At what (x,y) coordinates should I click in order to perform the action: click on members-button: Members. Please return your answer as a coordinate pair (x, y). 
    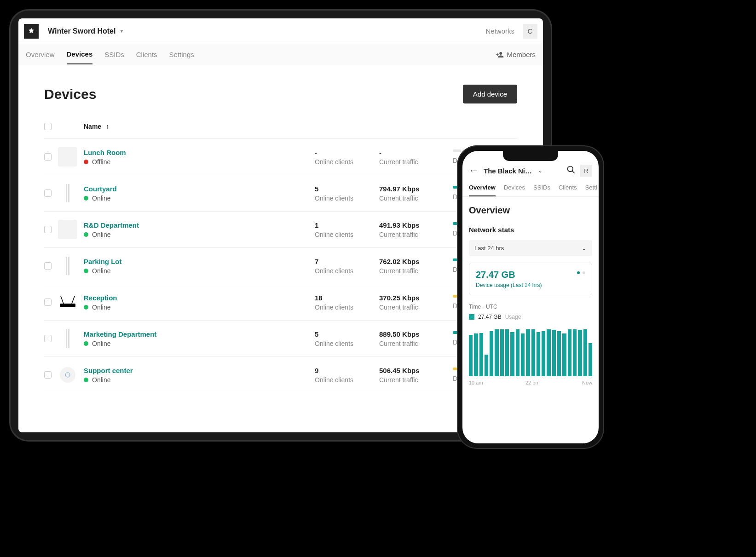
    Looking at the image, I should click on (515, 55).